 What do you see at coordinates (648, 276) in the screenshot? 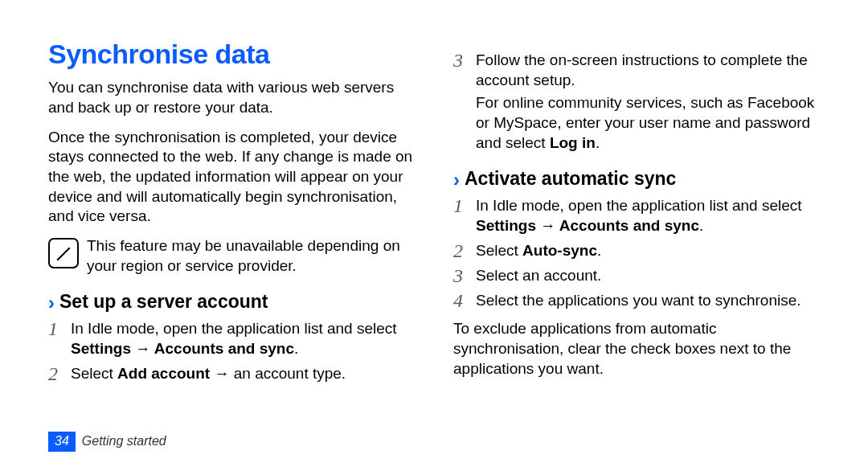
I see `step-body: Select an account.` at bounding box center [648, 276].